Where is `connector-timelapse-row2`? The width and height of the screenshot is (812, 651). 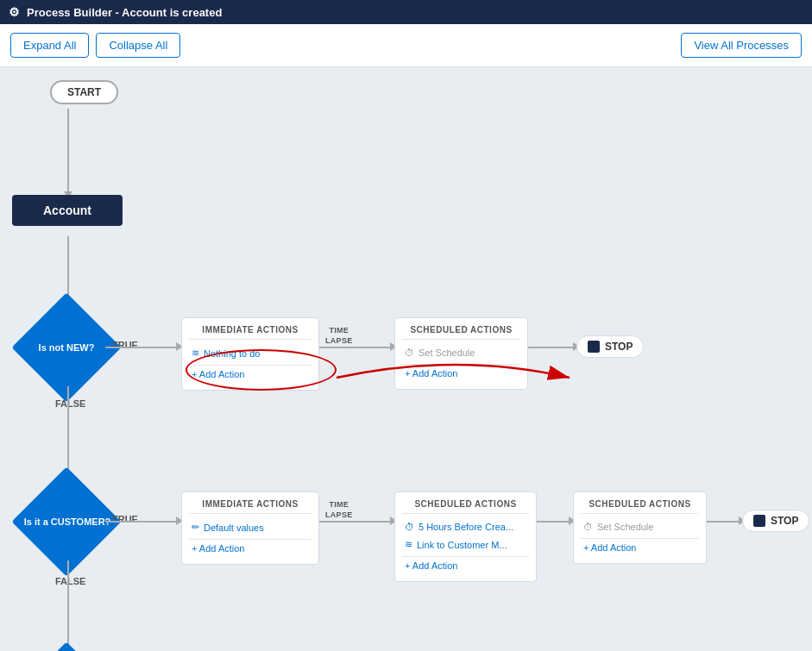 connector-timelapse-row2 is located at coordinates (356, 522).